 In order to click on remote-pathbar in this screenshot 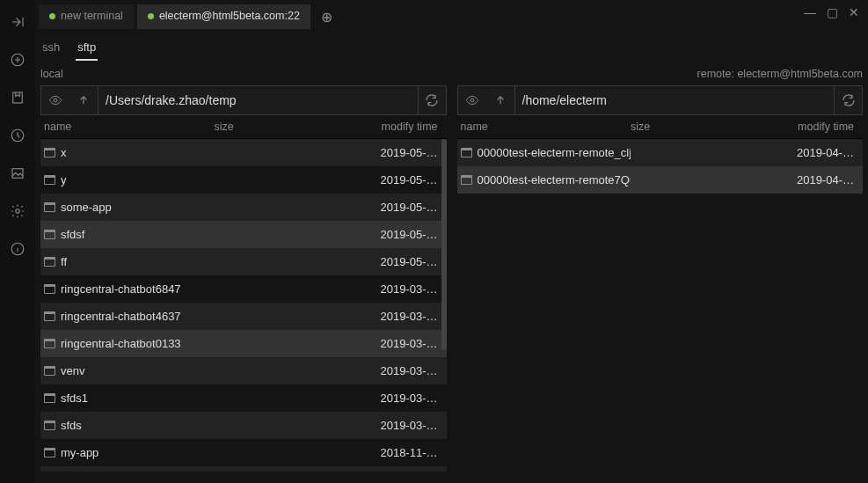, I will do `click(660, 100)`.